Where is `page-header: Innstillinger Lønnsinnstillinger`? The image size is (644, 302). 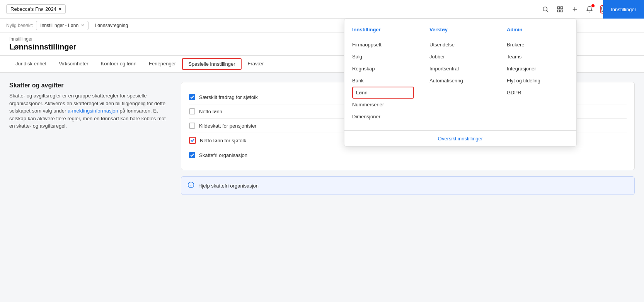
page-header: Innstillinger Lønnsinnstillinger is located at coordinates (322, 44).